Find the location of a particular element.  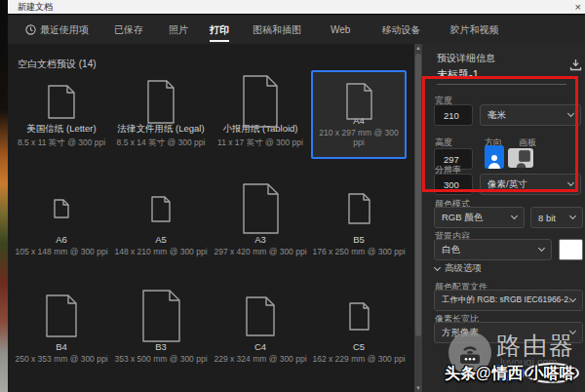

tab-item-1: 已保存 is located at coordinates (129, 29).